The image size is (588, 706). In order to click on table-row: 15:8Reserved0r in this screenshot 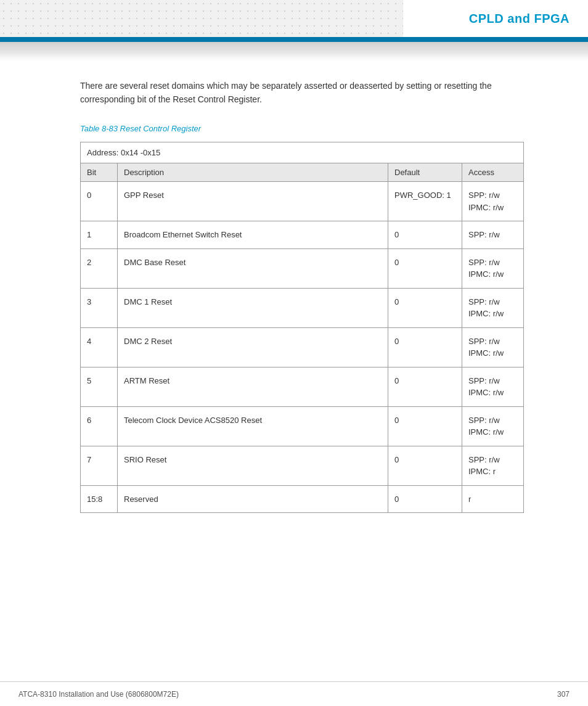, I will do `click(302, 499)`.